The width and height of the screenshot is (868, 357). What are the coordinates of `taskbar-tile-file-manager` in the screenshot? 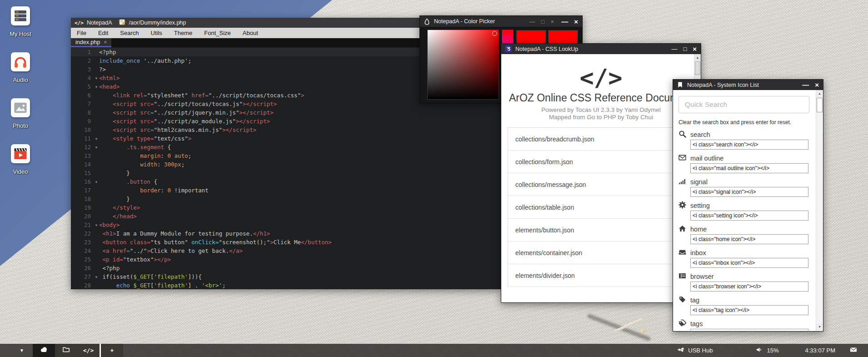 It's located at (66, 350).